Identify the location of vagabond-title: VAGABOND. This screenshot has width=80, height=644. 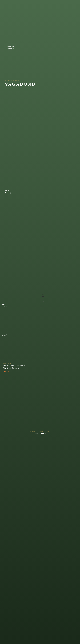
(20, 84).